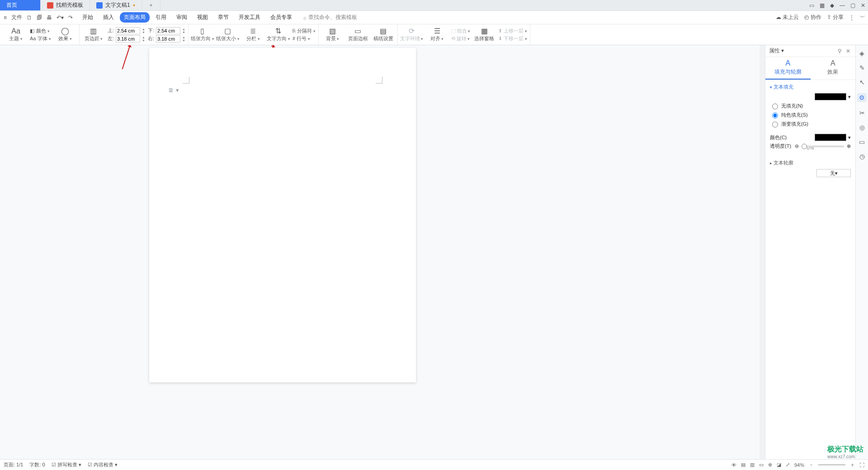 The width and height of the screenshot is (868, 470). Describe the element at coordinates (752, 465) in the screenshot. I see `view-outline-icon: ▥` at that location.